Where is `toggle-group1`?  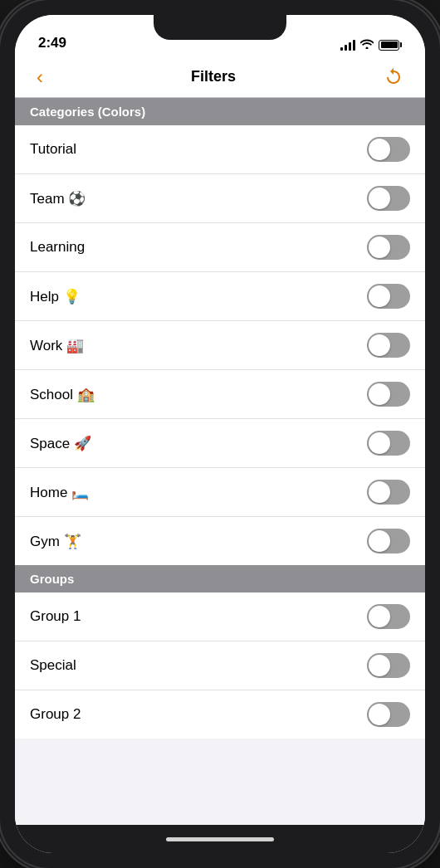 toggle-group1 is located at coordinates (389, 617).